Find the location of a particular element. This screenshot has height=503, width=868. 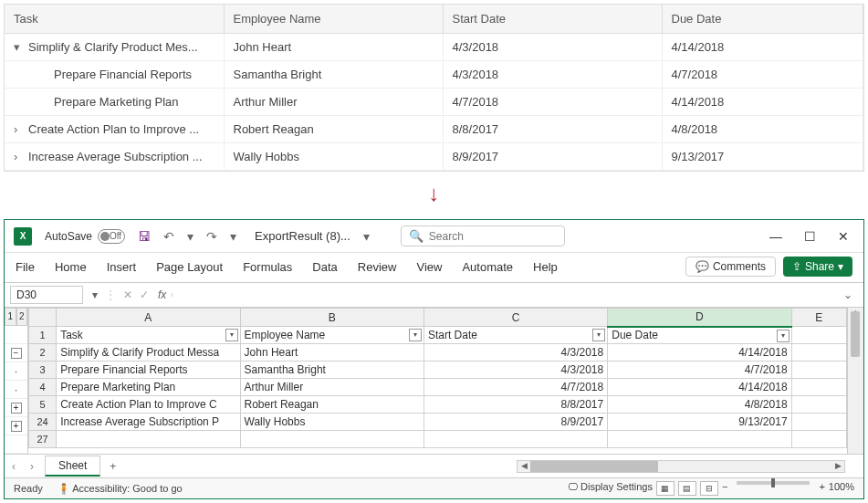

col-header-task: Task is located at coordinates (114, 19).